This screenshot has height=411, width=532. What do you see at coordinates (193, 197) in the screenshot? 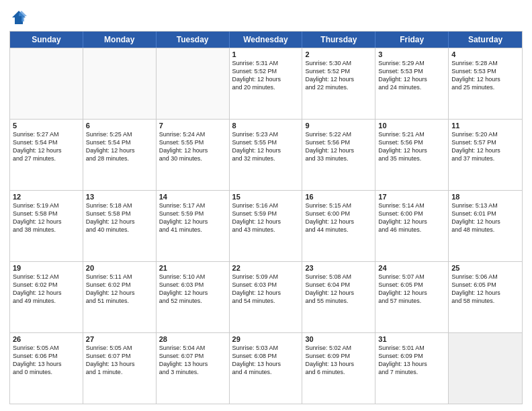
I see `day-number: 14` at bounding box center [193, 197].